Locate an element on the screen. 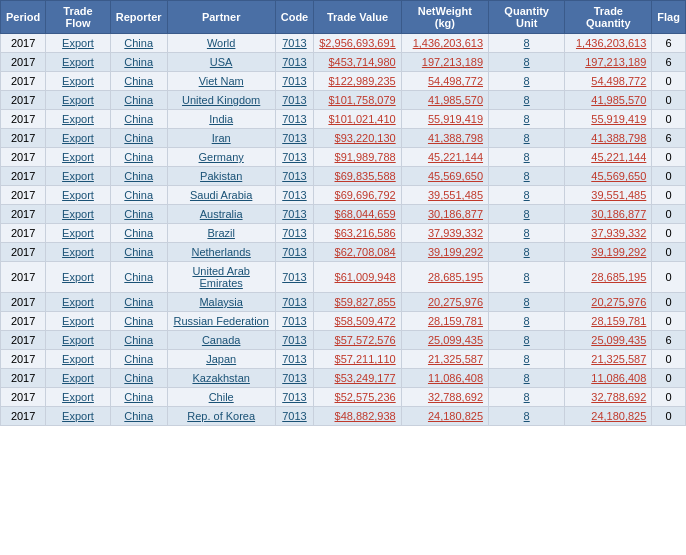  table-cell: 32,788,692 is located at coordinates (608, 398).